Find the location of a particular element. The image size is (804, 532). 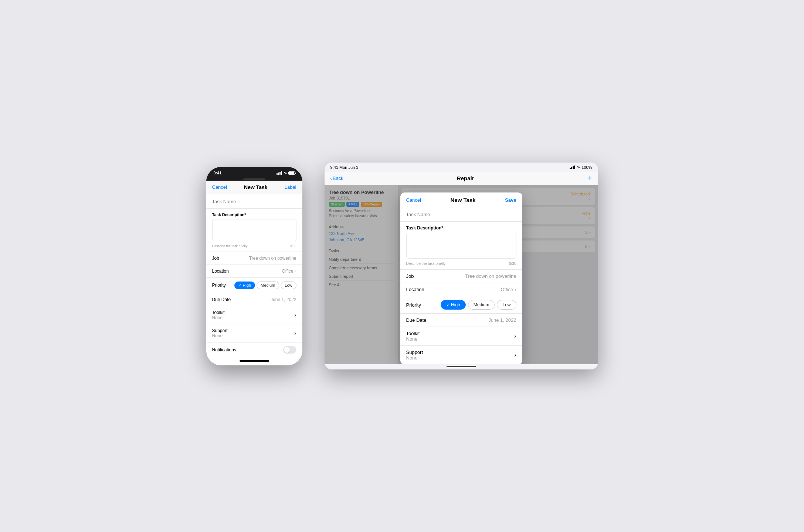

phone-device: 9:41 ∿ Cancel New Task Label is located at coordinates (254, 266).